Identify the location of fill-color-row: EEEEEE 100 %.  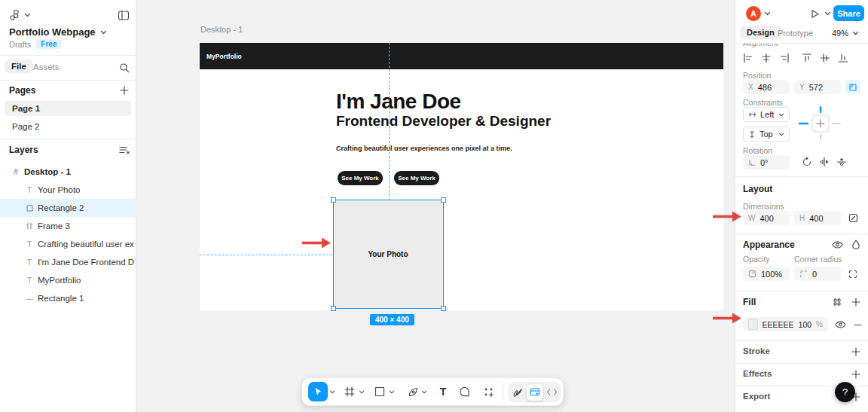
(785, 324).